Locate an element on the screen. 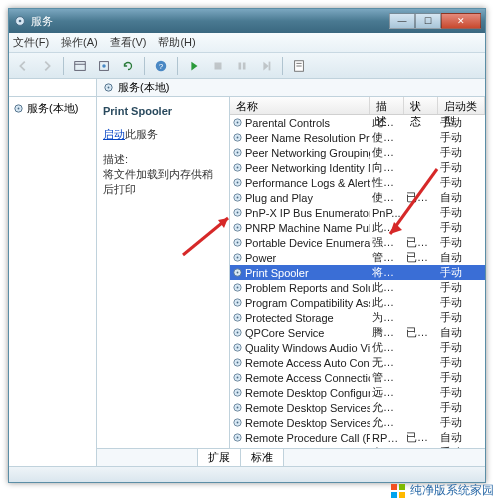 Image resolution: width=500 pixels, height=501 pixels. cell-desc: 此服... is located at coordinates (387, 228).